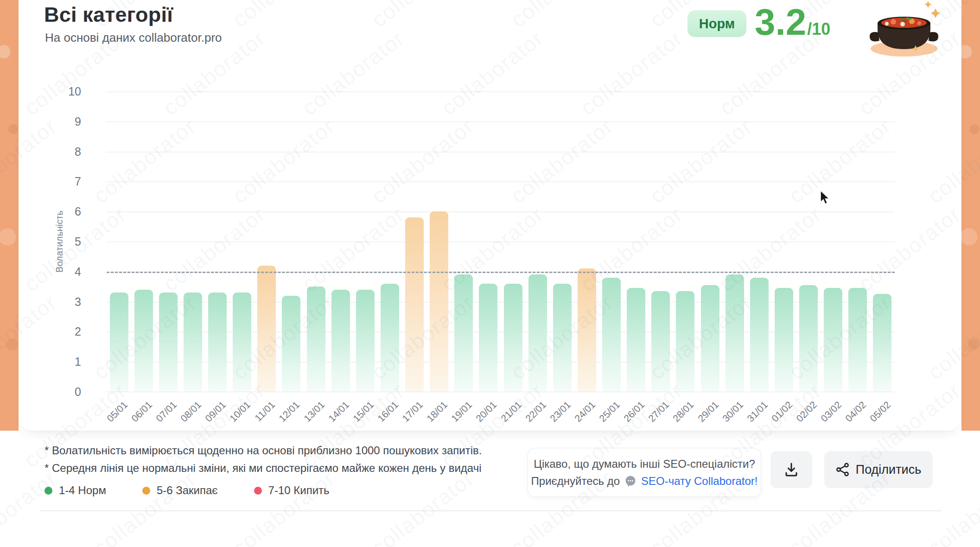 The image size is (980, 547). What do you see at coordinates (971, 215) in the screenshot?
I see `page-background-right` at bounding box center [971, 215].